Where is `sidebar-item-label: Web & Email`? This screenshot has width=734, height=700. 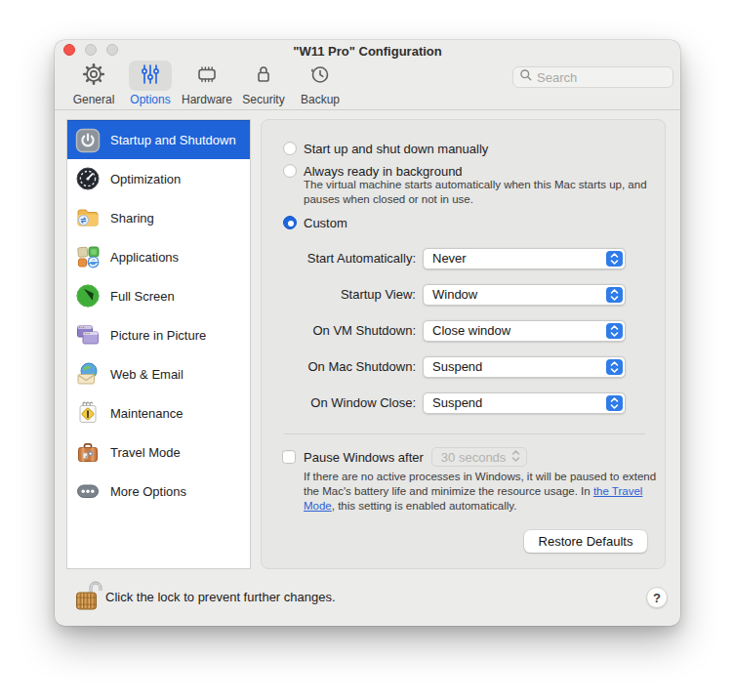
sidebar-item-label: Web & Email is located at coordinates (146, 375).